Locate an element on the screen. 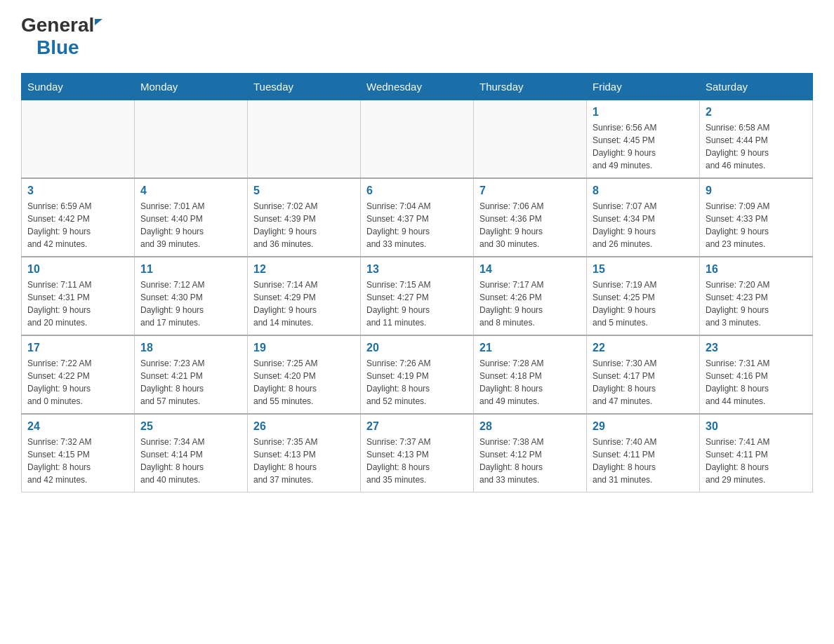 The image size is (834, 644). day-info: Sunrise: 7:25 AM Sunset: 4:20 PM Dayligh… is located at coordinates (304, 382).